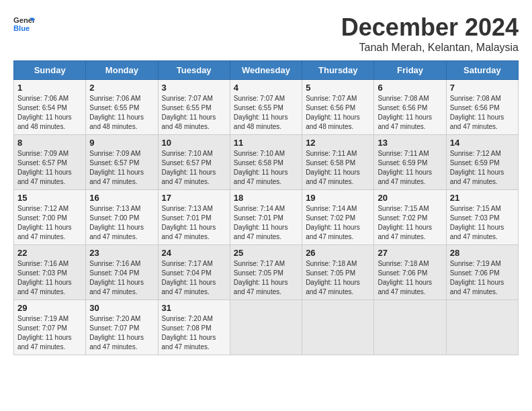 The height and width of the screenshot is (411, 532). Describe the element at coordinates (50, 223) in the screenshot. I see `day-info: Sunrise: 7:12 AM Sunset: 7:00 PM Dayligh…` at that location.